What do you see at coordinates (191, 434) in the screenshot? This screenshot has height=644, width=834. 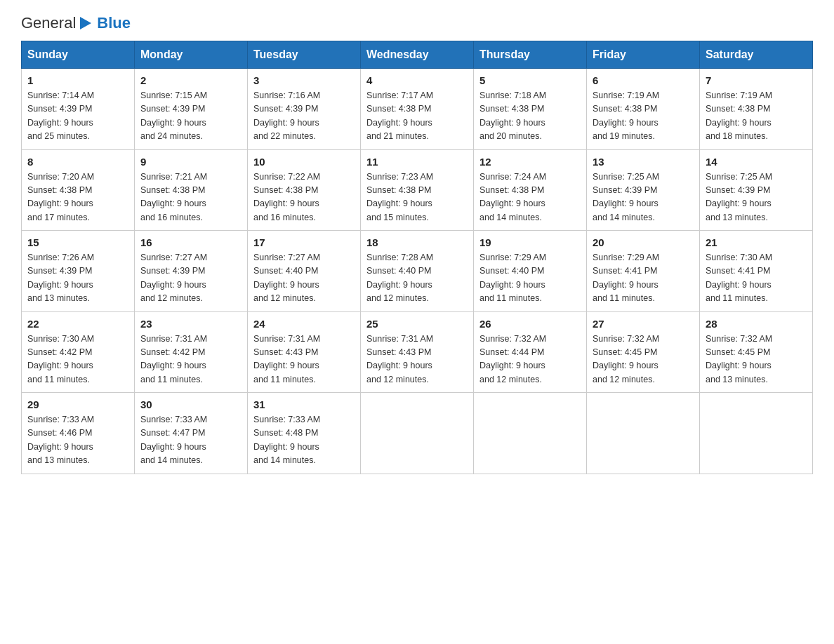 I see `day-cell-30: 30 Sunrise: 7:33 AM Sunset: 4:47 PM Dayl…` at bounding box center [191, 434].